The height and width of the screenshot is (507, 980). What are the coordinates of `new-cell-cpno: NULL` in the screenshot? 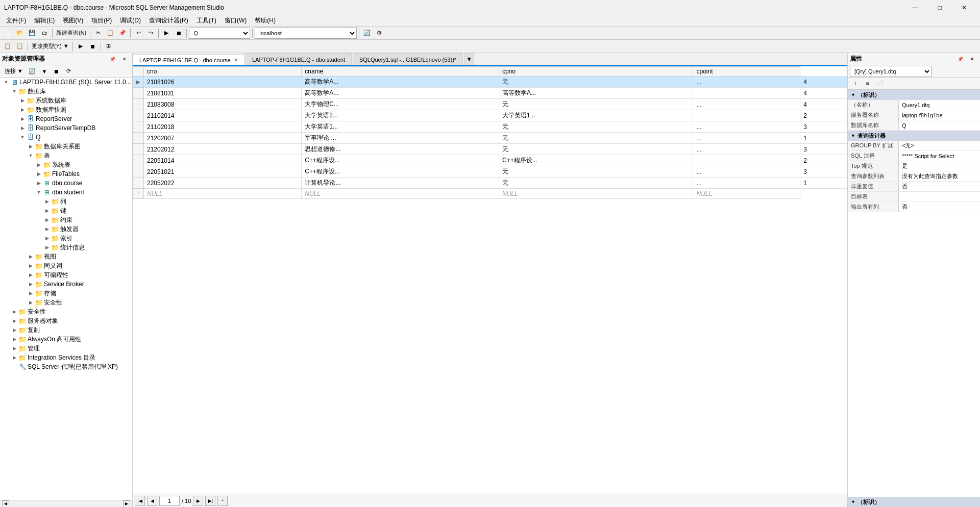 It's located at (596, 194).